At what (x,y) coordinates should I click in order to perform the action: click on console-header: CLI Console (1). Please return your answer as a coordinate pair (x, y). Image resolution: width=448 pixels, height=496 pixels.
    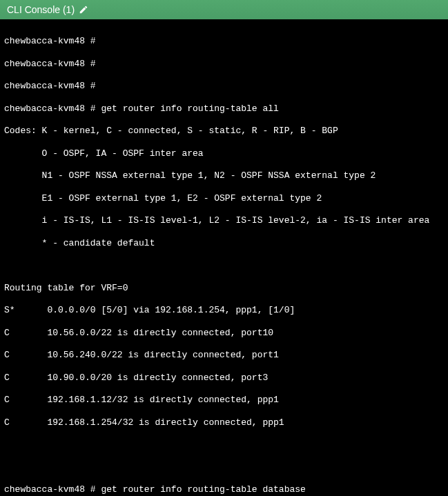
    Looking at the image, I should click on (224, 10).